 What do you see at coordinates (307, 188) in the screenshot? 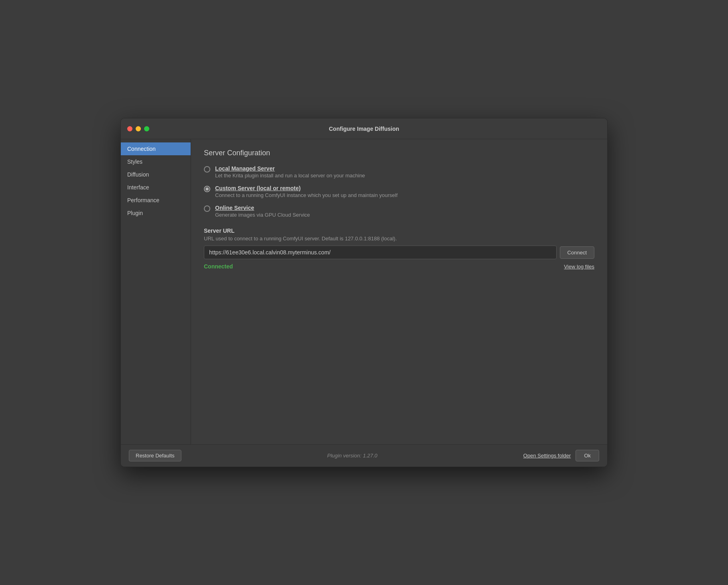
I see `radio-custom-server-label: Custom Server (local or remote)` at bounding box center [307, 188].